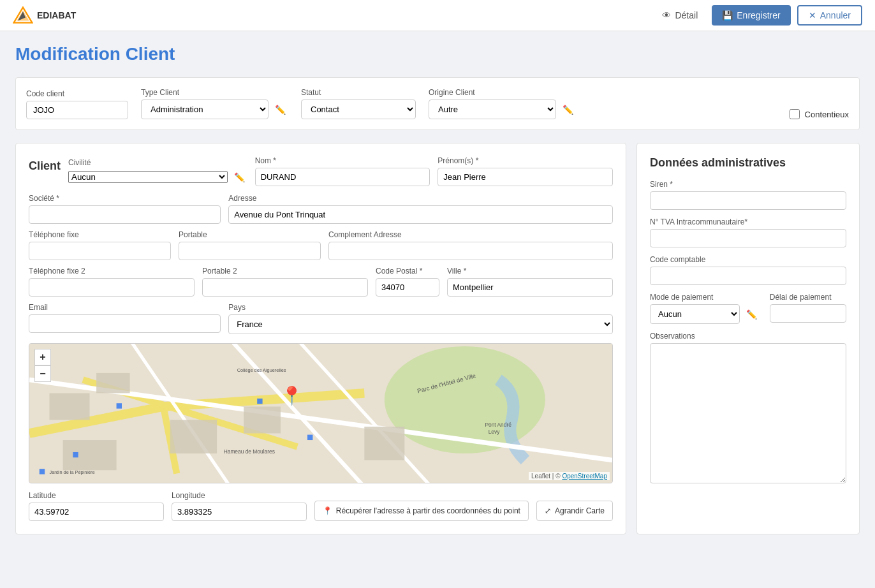 The image size is (875, 588). I want to click on code-postal-label: Code Postal *, so click(408, 271).